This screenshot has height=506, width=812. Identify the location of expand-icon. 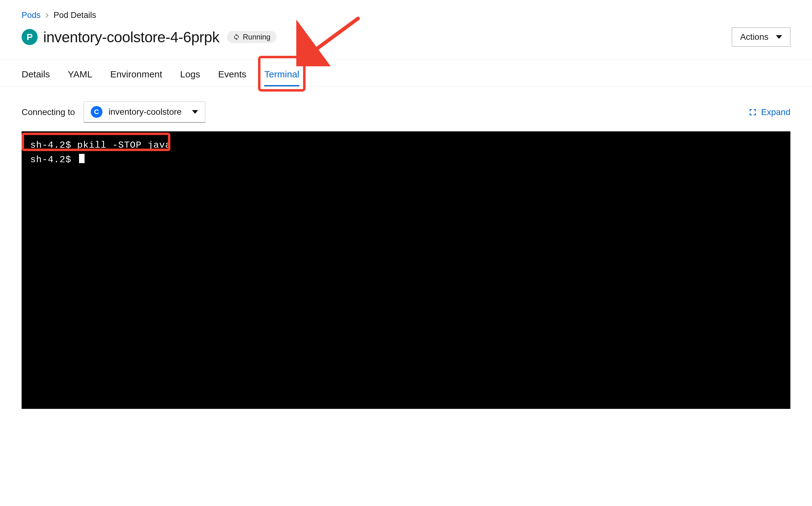
(753, 112).